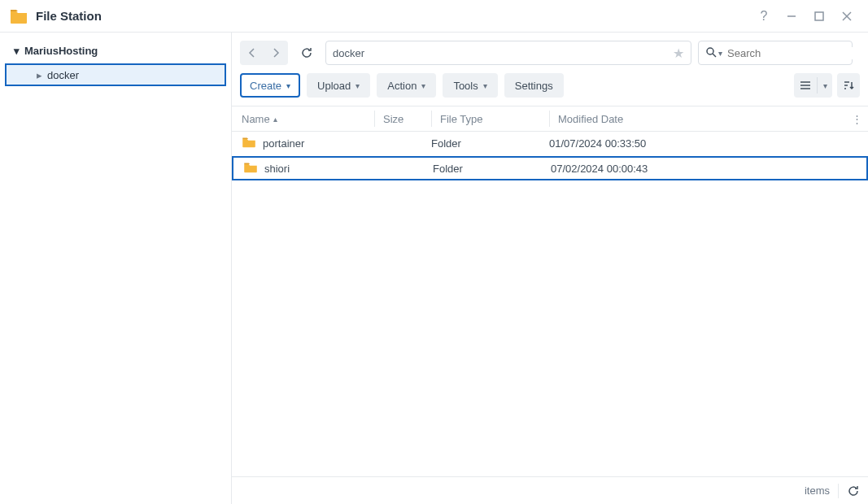  Describe the element at coordinates (500, 54) in the screenshot. I see `path-field` at that location.